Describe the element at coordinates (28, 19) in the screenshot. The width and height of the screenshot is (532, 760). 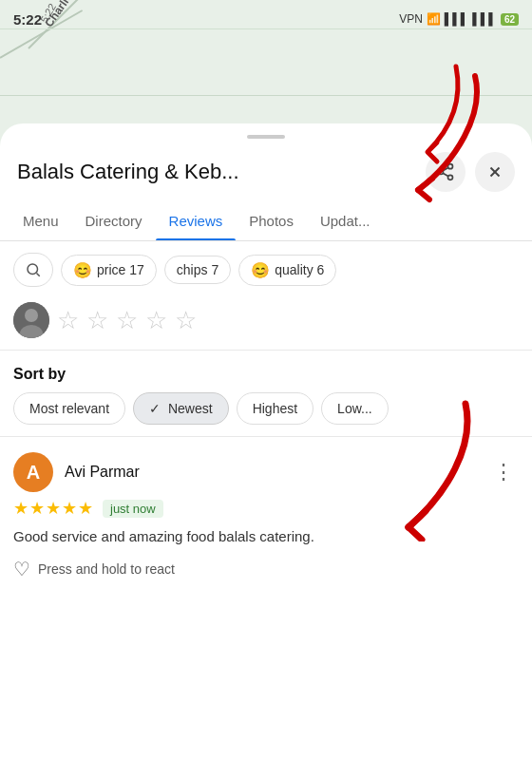
I see `status-time: 5:22` at that location.